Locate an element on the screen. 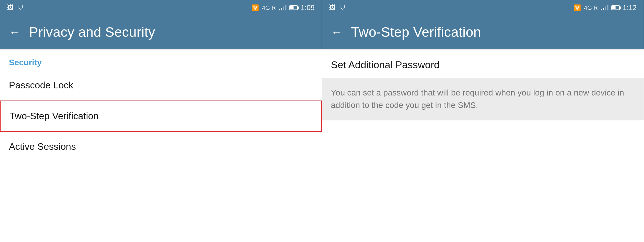 This screenshot has width=644, height=242. wifi-icon: 🛜 is located at coordinates (256, 8).